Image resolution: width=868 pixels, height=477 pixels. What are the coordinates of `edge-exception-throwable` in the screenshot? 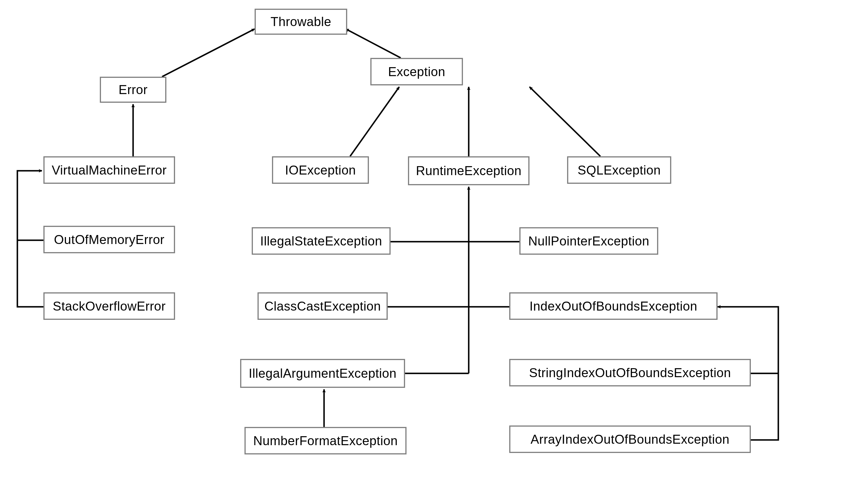 It's located at (373, 43).